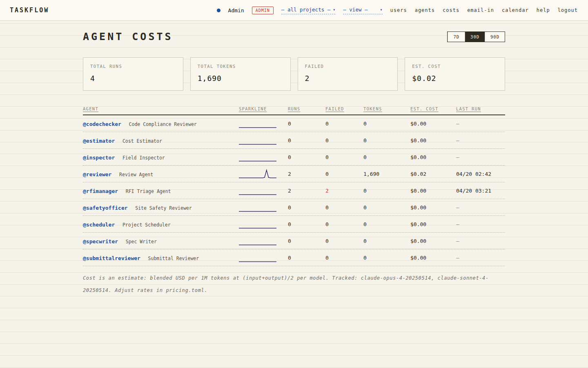  Describe the element at coordinates (161, 157) in the screenshot. I see `agent-cell: @inspector Field Inspector` at that location.